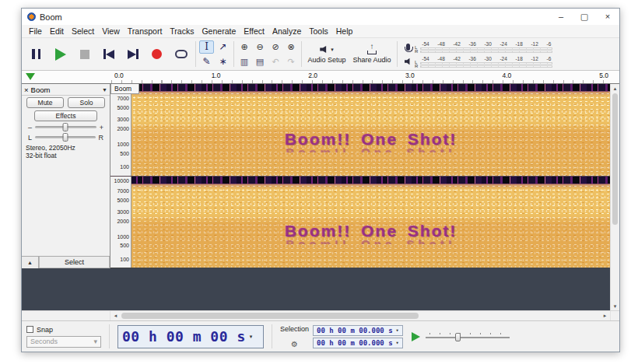 This screenshot has height=364, width=638. What do you see at coordinates (244, 62) in the screenshot?
I see `trim-audio-button: ▥` at bounding box center [244, 62].